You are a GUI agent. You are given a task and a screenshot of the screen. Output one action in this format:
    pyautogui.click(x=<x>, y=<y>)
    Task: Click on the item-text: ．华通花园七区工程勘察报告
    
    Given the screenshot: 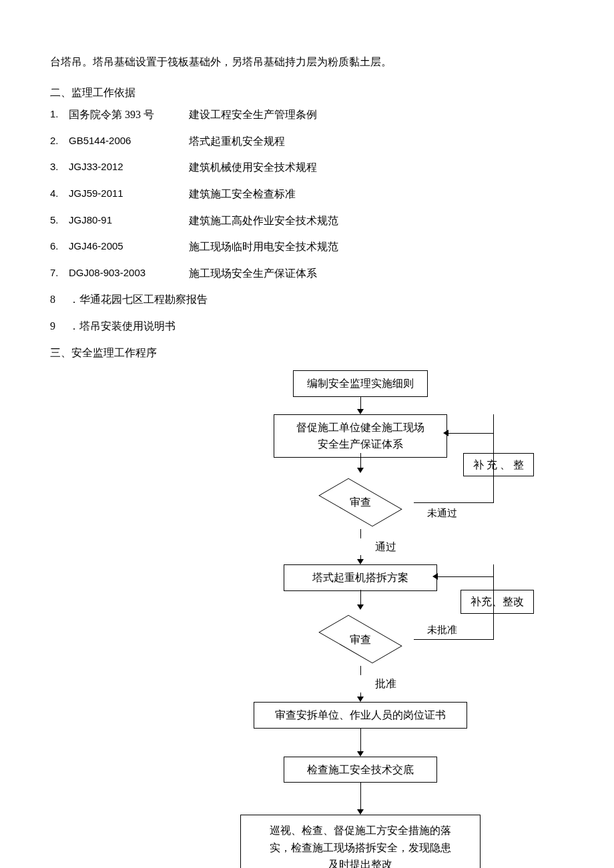 What is the action you would take?
    pyautogui.click(x=138, y=300)
    